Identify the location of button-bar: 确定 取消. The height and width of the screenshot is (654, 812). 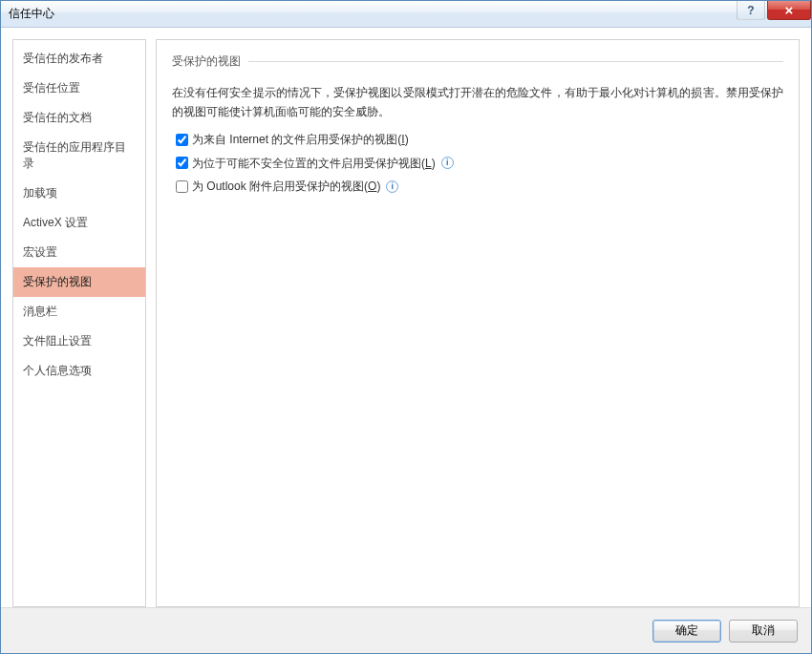
(406, 630).